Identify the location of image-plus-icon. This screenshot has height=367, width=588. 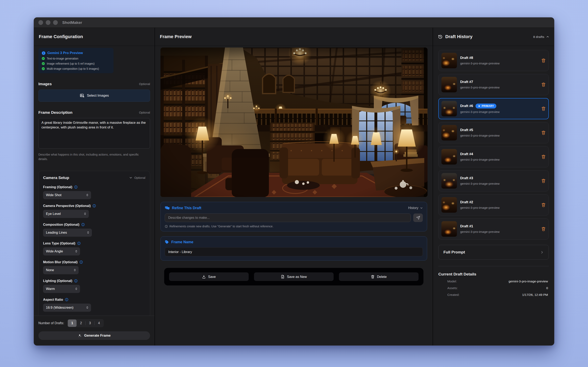
(82, 96).